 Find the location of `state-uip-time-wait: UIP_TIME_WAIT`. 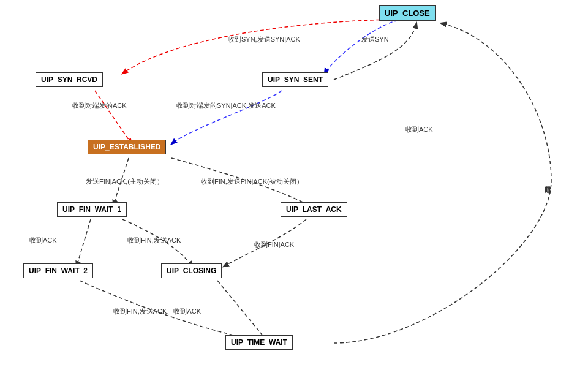

state-uip-time-wait: UIP_TIME_WAIT is located at coordinates (259, 342).